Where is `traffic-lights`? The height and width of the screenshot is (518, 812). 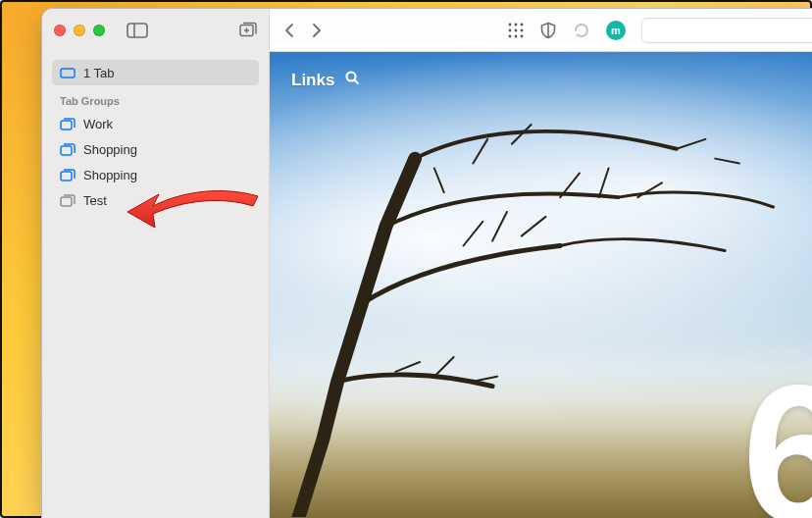
traffic-lights is located at coordinates (79, 30).